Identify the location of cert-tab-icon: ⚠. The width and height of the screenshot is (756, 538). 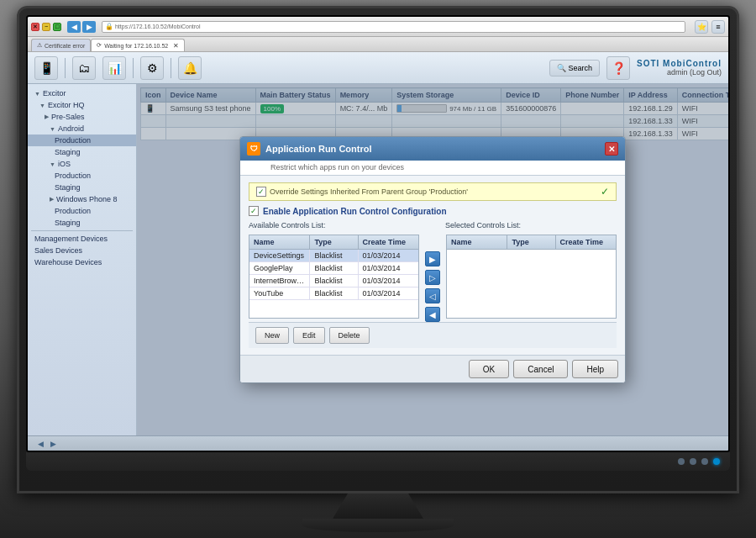
(39, 45).